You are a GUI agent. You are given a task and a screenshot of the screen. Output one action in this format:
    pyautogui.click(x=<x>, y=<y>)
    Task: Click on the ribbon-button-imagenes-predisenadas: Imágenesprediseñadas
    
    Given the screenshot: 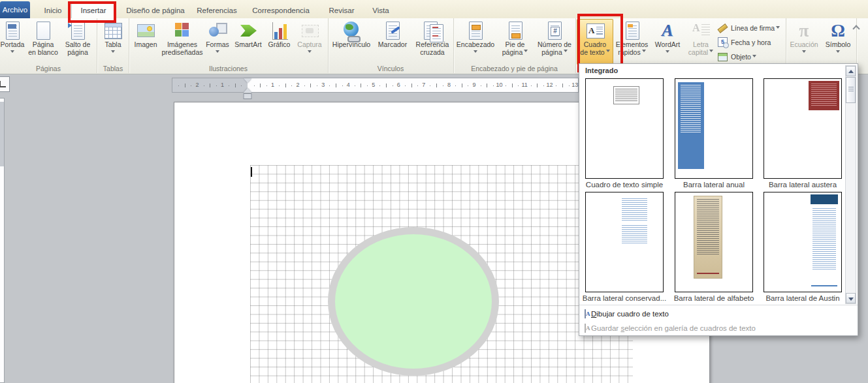 What is the action you would take?
    pyautogui.click(x=182, y=42)
    